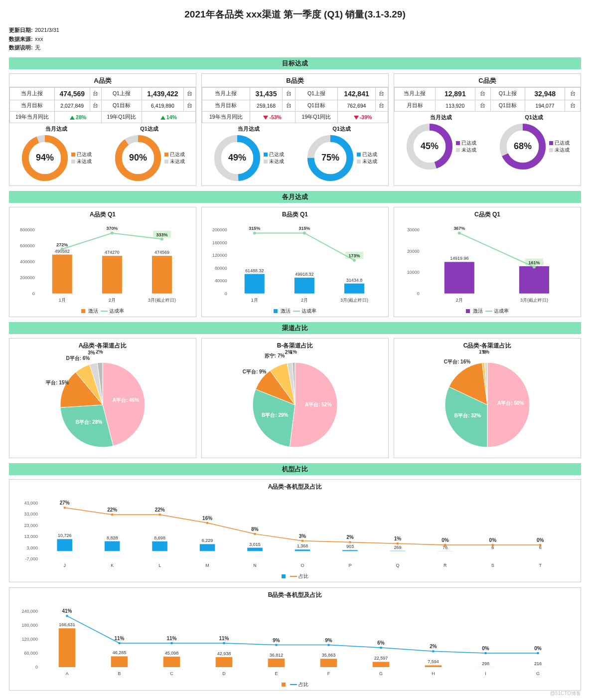 This screenshot has height=700, width=590. What do you see at coordinates (207, 540) in the screenshot?
I see `svg-text: 6,229` at bounding box center [207, 540].